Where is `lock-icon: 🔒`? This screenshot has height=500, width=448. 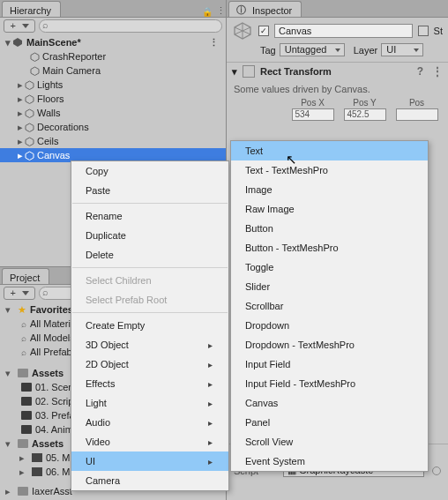 lock-icon: 🔒 is located at coordinates (207, 12).